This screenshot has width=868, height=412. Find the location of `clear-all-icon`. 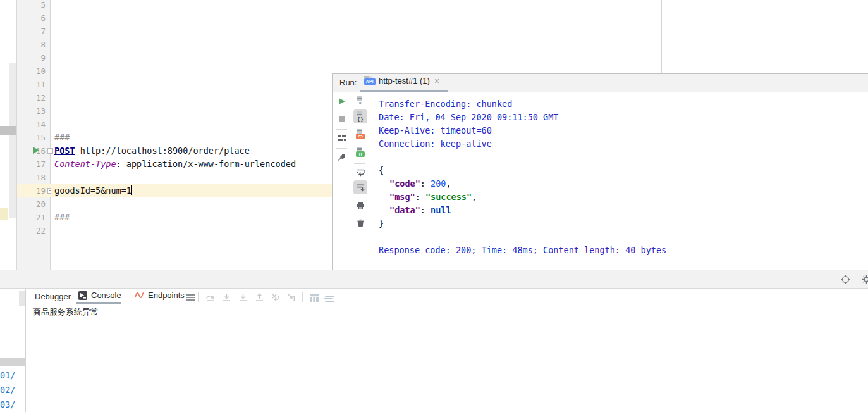

clear-all-icon is located at coordinates (360, 223).